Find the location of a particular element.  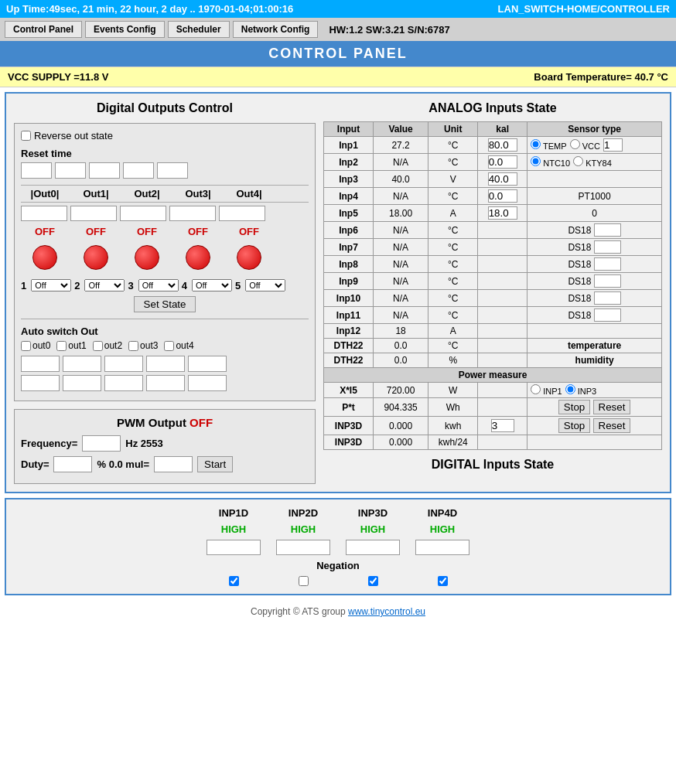

reverse-checkbox is located at coordinates (26, 136).